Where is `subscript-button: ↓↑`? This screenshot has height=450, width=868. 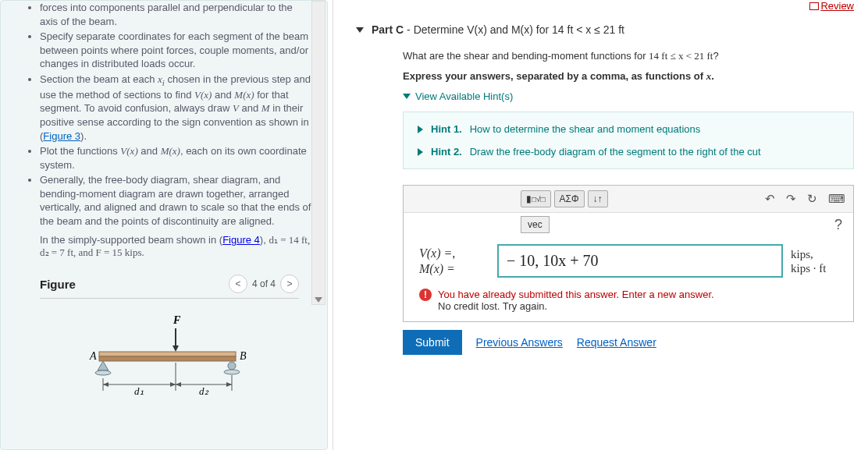
subscript-button: ↓↑ is located at coordinates (598, 199).